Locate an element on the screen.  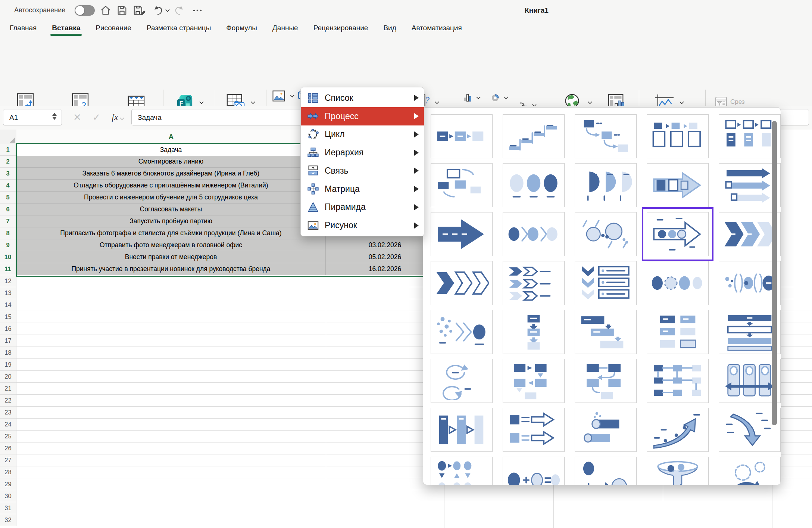
cell-a3: Заказать 6 макетов блокнотов дизайнерам … is located at coordinates (171, 173).